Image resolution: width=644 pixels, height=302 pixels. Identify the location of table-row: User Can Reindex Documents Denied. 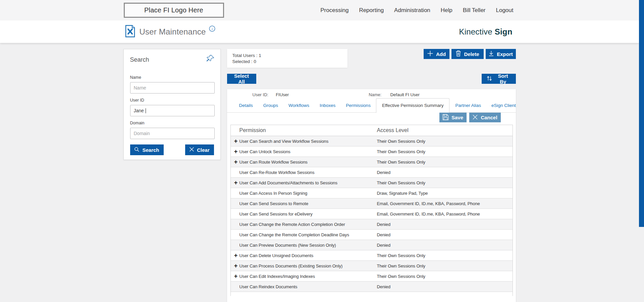
(372, 287).